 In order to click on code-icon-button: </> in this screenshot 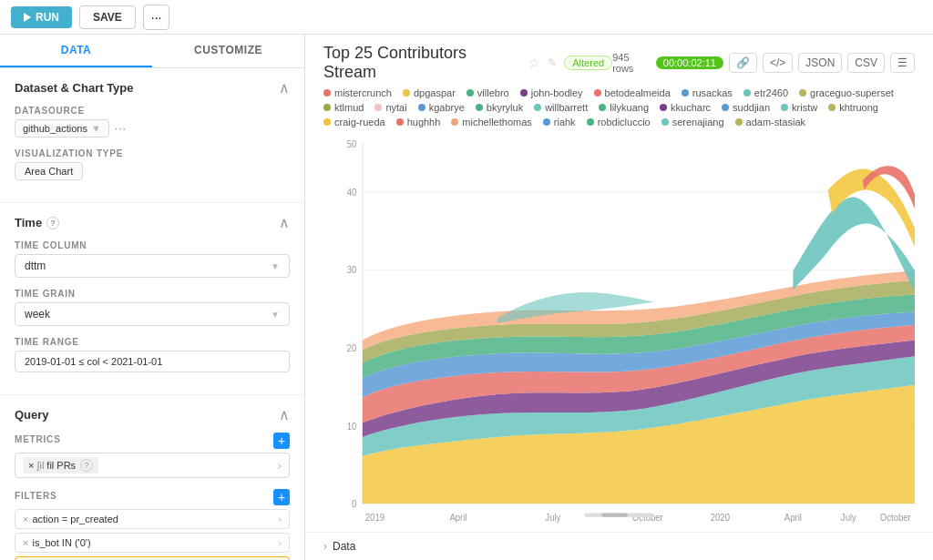, I will do `click(778, 63)`.